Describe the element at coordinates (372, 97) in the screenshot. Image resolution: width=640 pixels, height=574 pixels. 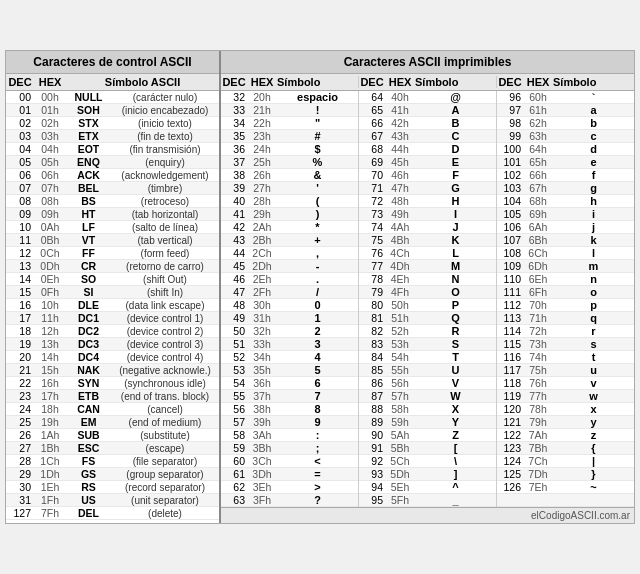
I see `r-cell-dec: 64` at that location.